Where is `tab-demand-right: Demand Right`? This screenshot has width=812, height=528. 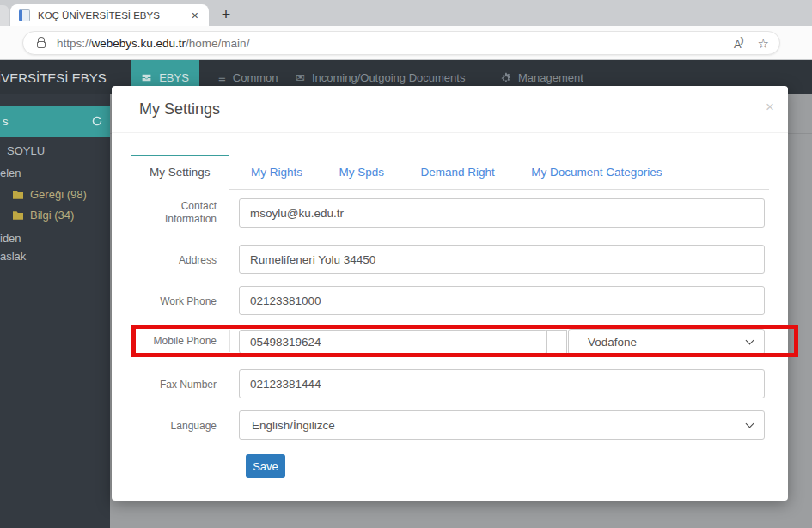
tab-demand-right: Demand Right is located at coordinates (457, 173).